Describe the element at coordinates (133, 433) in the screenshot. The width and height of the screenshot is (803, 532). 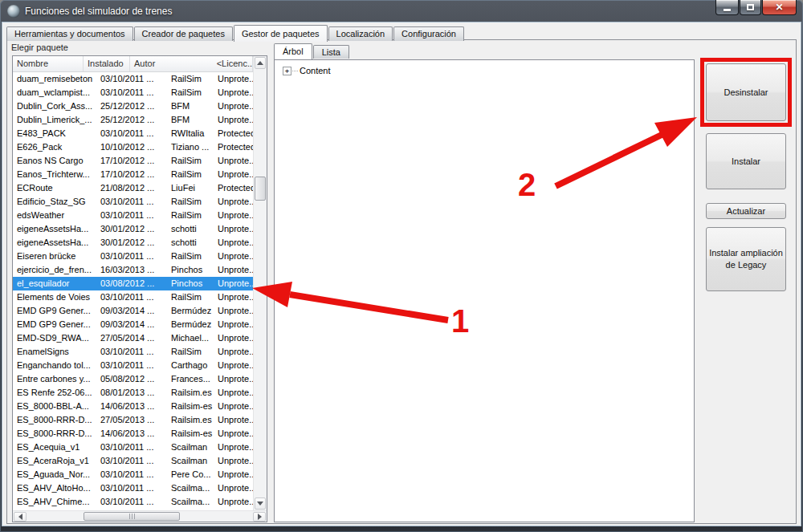
I see `table-row: ES_8000-RRR-D... 14/06/2013 ... Railsim-…` at that location.